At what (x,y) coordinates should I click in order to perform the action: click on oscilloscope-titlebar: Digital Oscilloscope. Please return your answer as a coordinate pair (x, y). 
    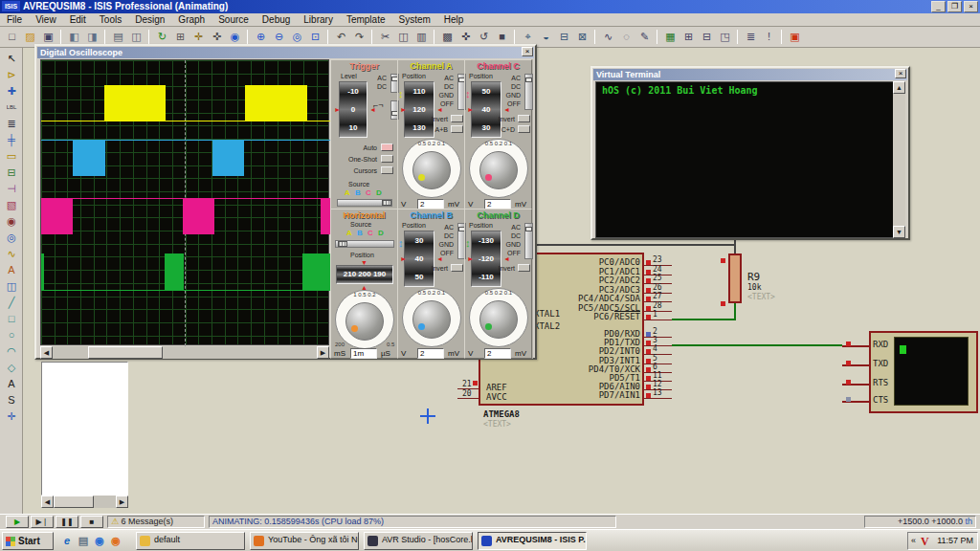
    Looking at the image, I should click on (285, 53).